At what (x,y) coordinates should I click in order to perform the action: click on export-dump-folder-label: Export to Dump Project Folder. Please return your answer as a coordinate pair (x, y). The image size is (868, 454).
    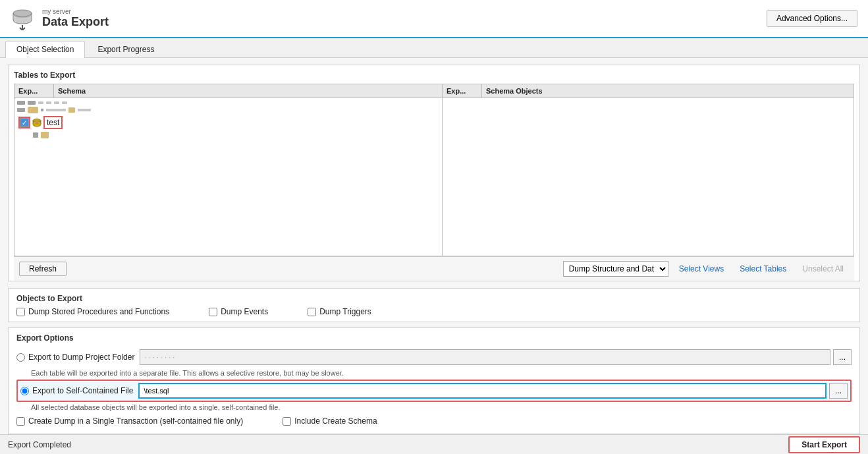
    Looking at the image, I should click on (82, 357).